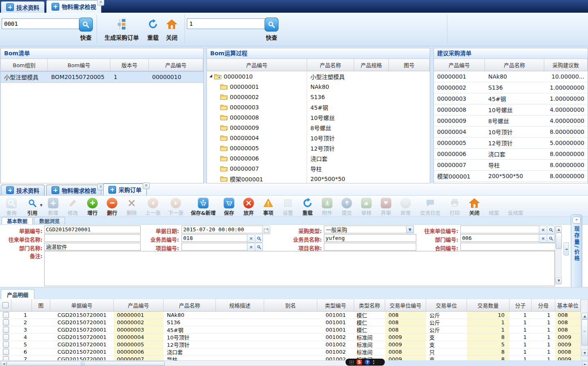 The width and height of the screenshot is (588, 366). I want to click on column-header: 分母, so click(543, 305).